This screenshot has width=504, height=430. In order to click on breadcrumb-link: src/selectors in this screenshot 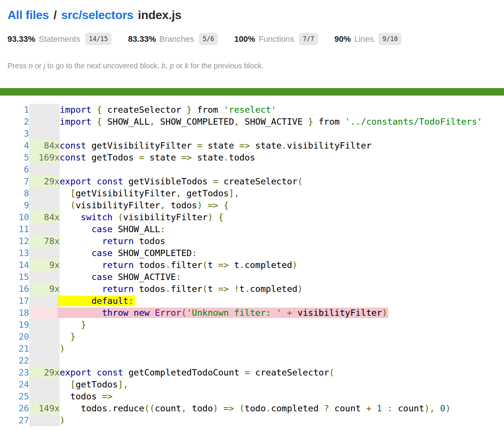, I will do `click(97, 15)`.